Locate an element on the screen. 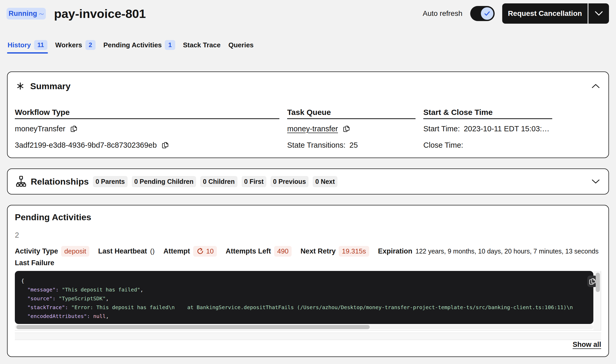  check-icon is located at coordinates (487, 14).